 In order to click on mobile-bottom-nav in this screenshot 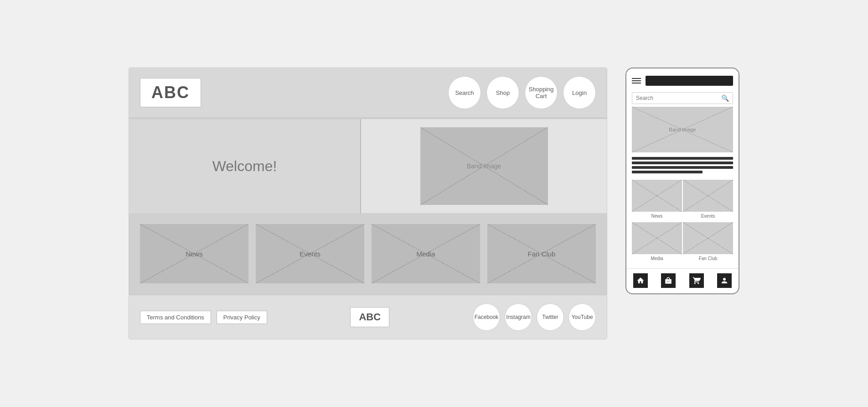, I will do `click(682, 279)`.